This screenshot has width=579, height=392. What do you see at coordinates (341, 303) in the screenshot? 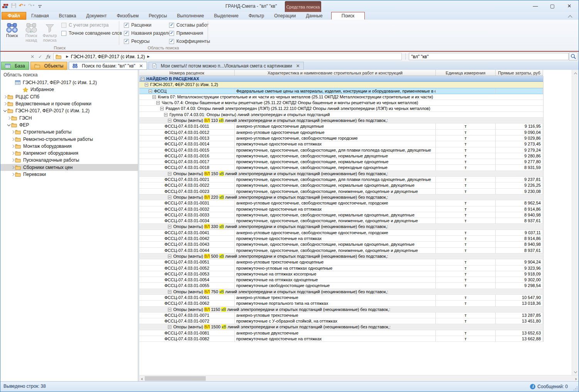
I see `rate-row: ФССЦ-07.4.03.01-0062промежуточные портал…` at bounding box center [341, 303].